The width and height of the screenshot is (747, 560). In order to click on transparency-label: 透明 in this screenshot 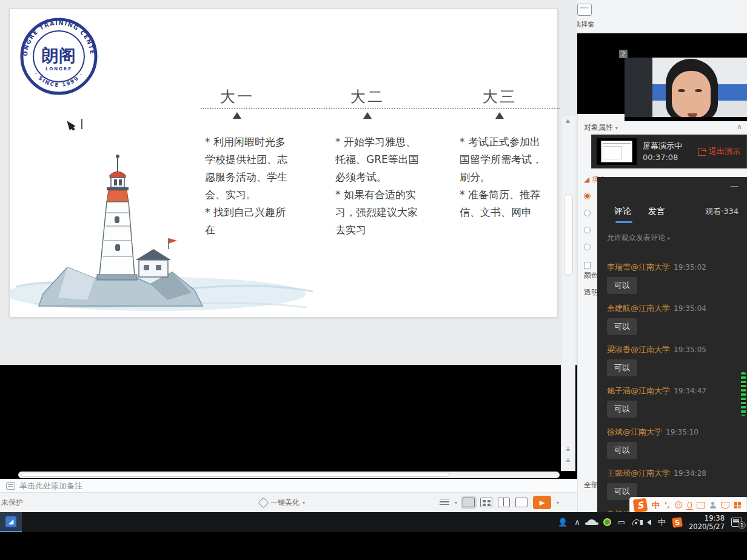, I will do `click(591, 292)`.